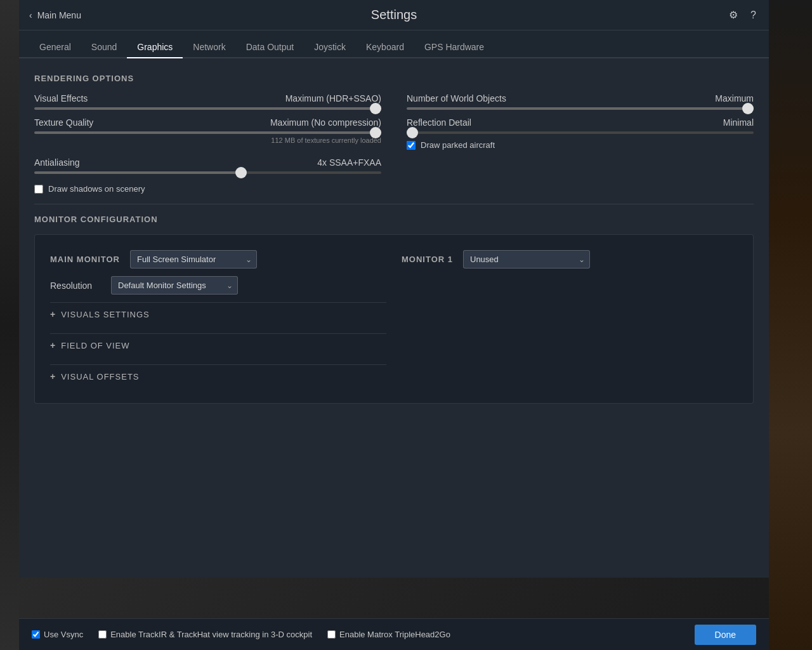 The image size is (812, 650). Describe the element at coordinates (193, 259) in the screenshot. I see `main-monitor-dropdown: Full Screen Simulator Windowed Simulator…` at that location.